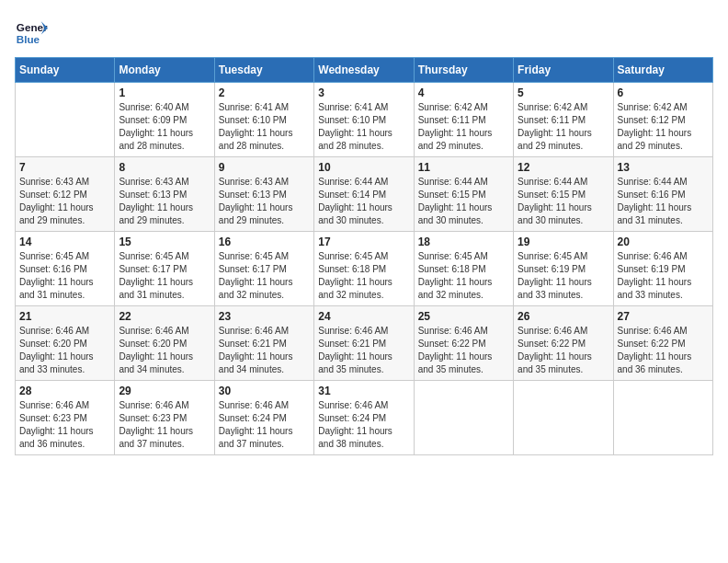 Image resolution: width=728 pixels, height=563 pixels. What do you see at coordinates (563, 269) in the screenshot?
I see `day-cell: 19Sunrise: 6:45 AM Sunset: 6:19 PM Dayli…` at bounding box center [563, 269].